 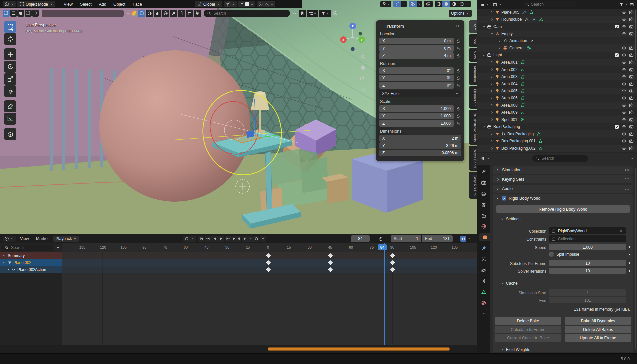 I want to click on sidebar-tab-view: View, so click(x=473, y=55).